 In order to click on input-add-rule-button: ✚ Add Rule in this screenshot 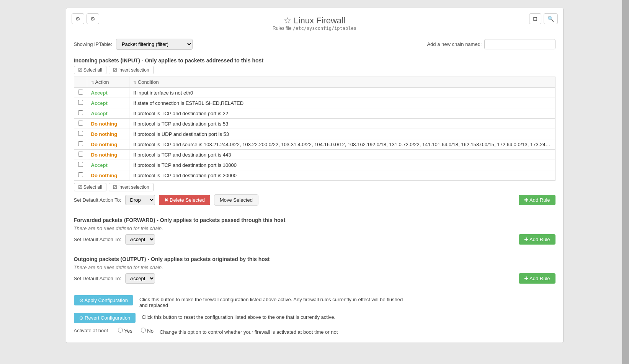, I will do `click(537, 200)`.